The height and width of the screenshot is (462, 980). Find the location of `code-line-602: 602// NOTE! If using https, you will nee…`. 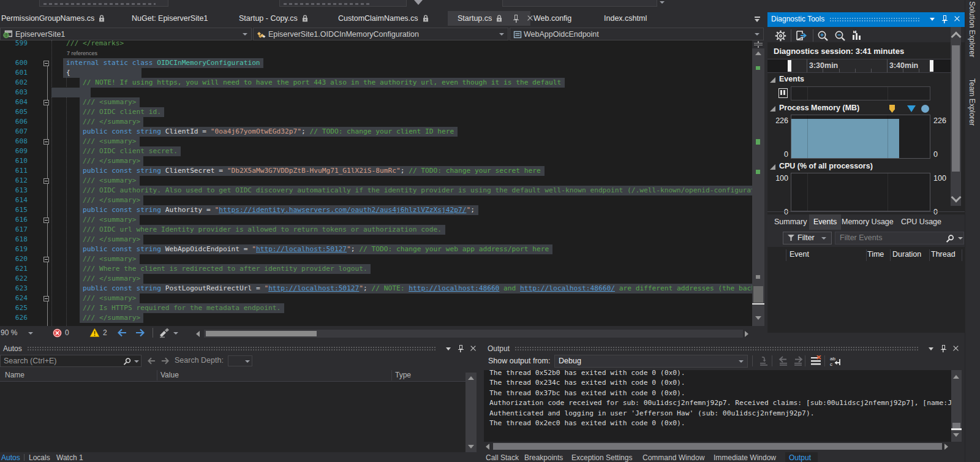

code-line-602: 602// NOTE! If using https, you will nee… is located at coordinates (376, 83).